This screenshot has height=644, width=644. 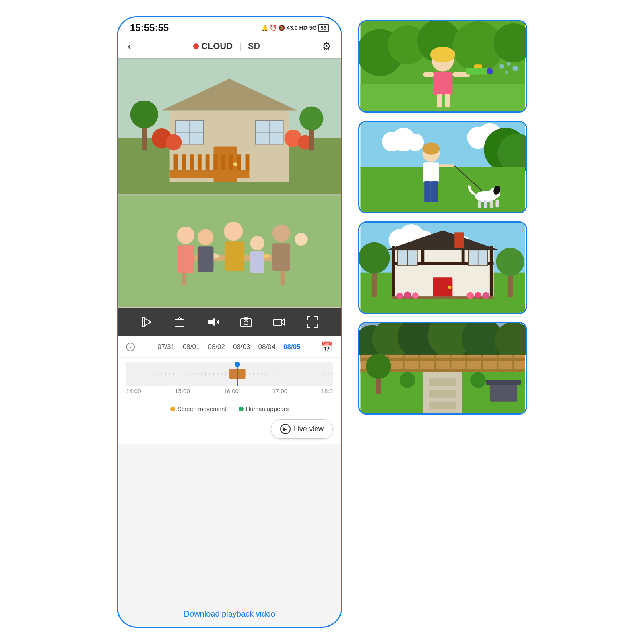 I want to click on backyard-garden-scene, so click(x=443, y=368).